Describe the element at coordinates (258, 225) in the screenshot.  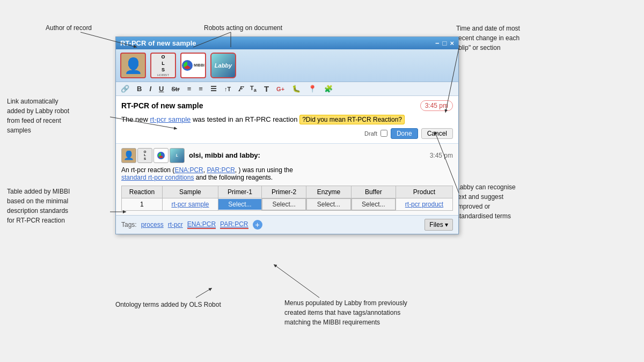
I see `add-tag-button: +` at that location.